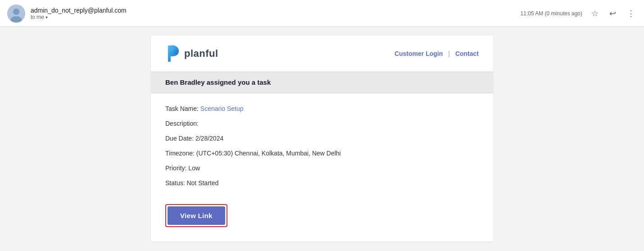 The width and height of the screenshot is (644, 251). Describe the element at coordinates (176, 183) in the screenshot. I see `status-label: Status:` at that location.